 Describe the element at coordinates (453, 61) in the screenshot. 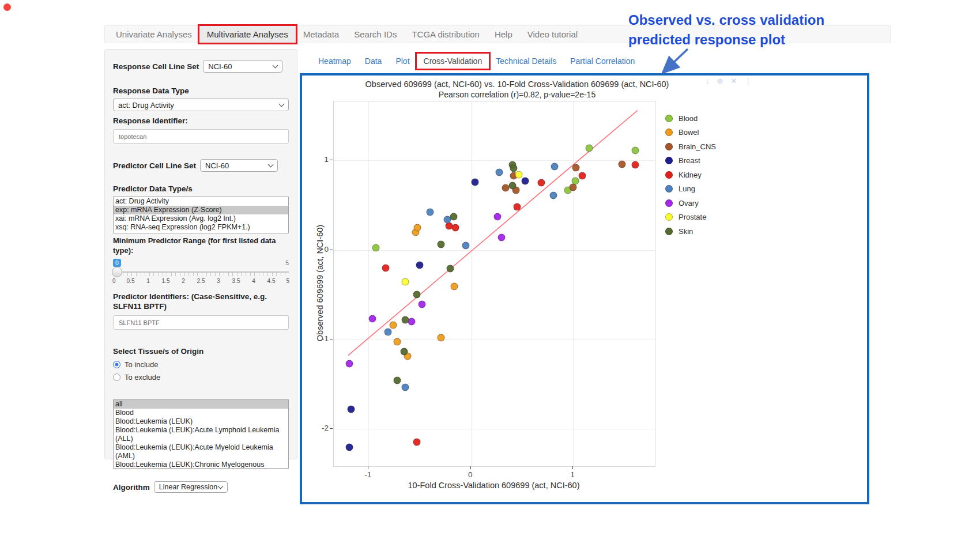

I see `result-tab-cross-validation: Cross-Validation` at that location.